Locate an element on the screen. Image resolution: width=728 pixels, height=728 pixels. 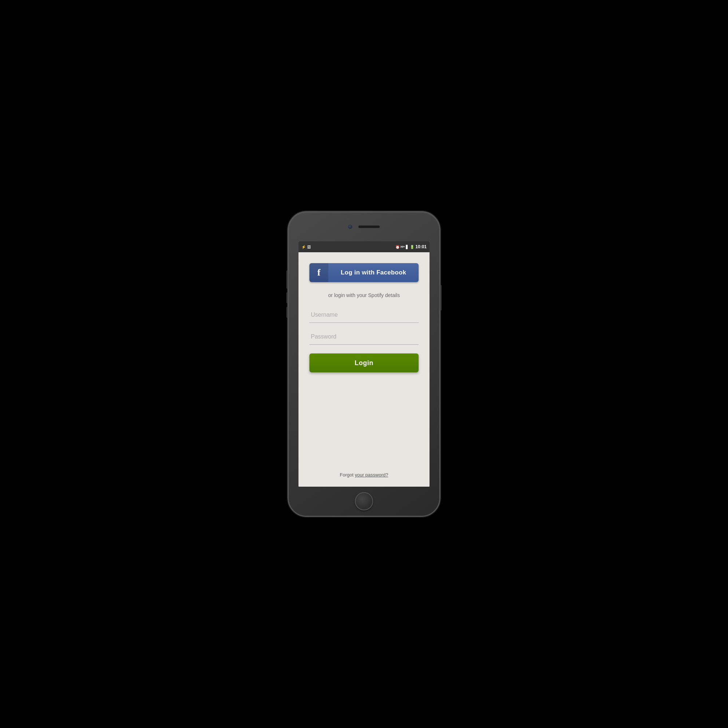
password-input is located at coordinates (364, 337).